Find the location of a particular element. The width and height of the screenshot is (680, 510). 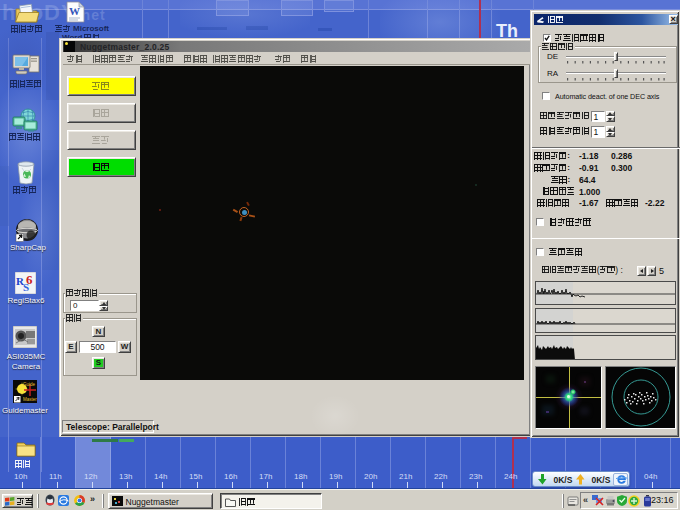

svg-text: 6 is located at coordinates (30, 280).